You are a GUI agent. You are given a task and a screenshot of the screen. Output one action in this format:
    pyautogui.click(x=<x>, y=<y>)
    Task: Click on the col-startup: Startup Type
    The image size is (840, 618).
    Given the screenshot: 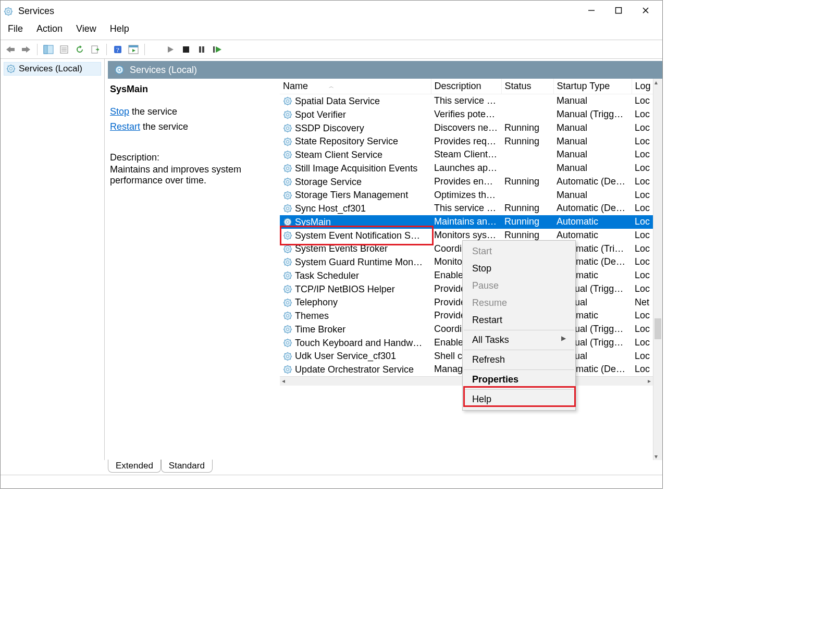 What is the action you would take?
    pyautogui.click(x=592, y=86)
    